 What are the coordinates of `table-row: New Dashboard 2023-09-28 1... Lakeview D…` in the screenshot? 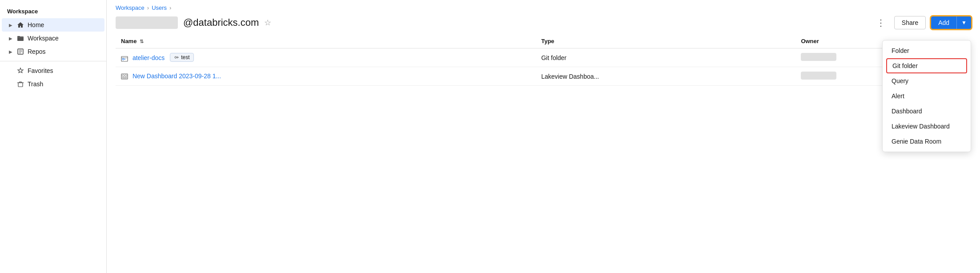 It's located at (543, 76).